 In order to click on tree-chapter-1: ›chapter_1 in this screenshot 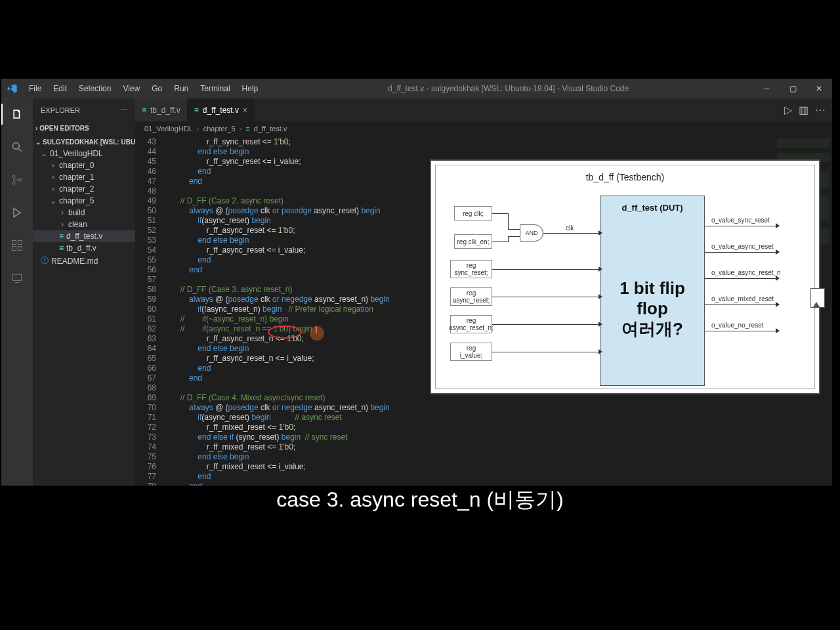, I will do `click(84, 177)`.